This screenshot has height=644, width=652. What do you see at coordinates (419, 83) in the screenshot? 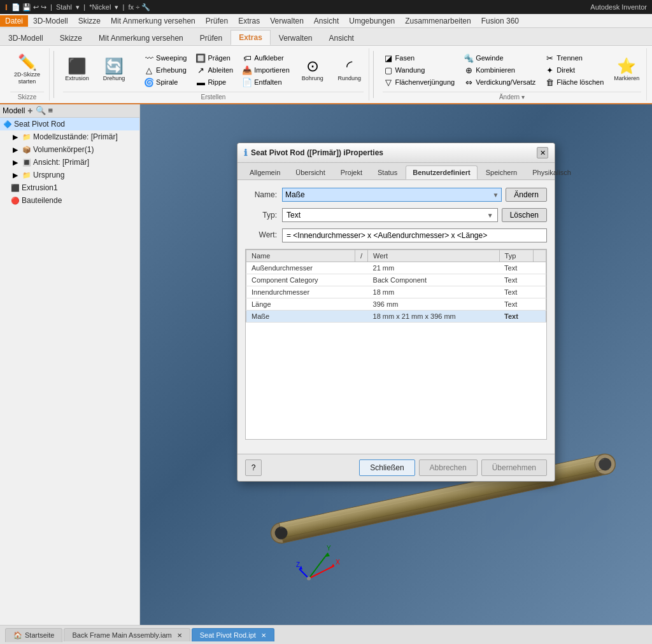
I see `btn-flaechenverj: ▽Flächenverjüngung` at bounding box center [419, 83].